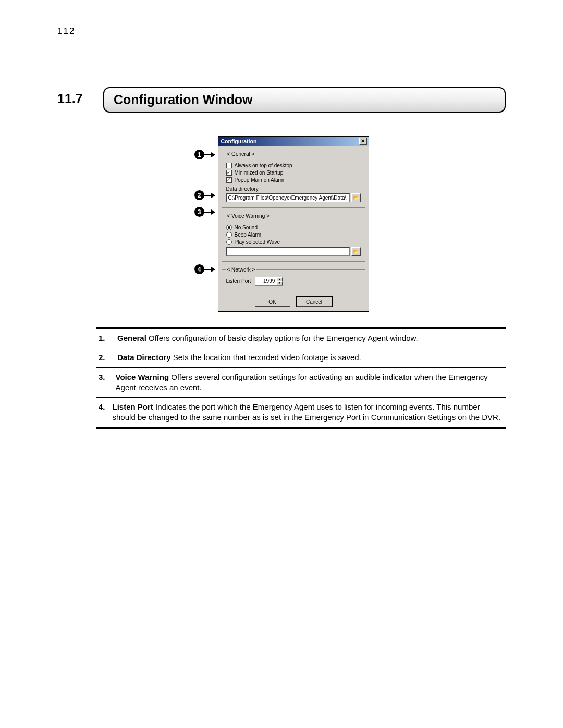 Image resolution: width=563 pixels, height=728 pixels. I want to click on description-term: Listen Port, so click(133, 406).